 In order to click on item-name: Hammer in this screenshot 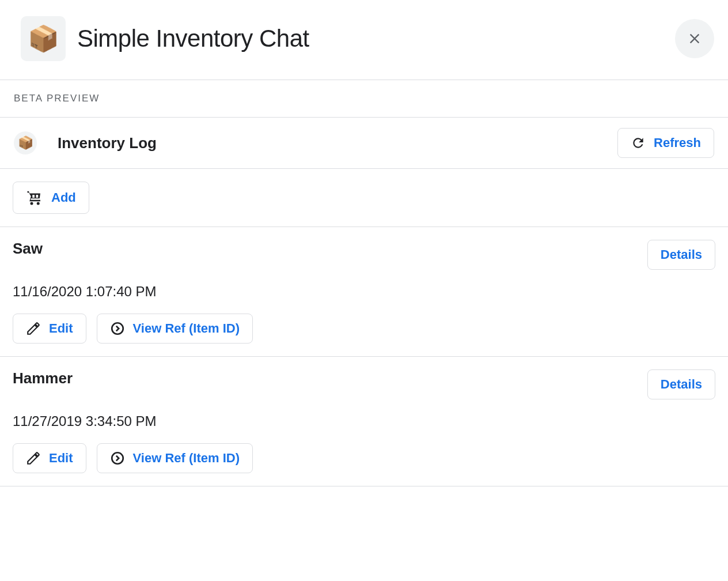, I will do `click(330, 378)`.